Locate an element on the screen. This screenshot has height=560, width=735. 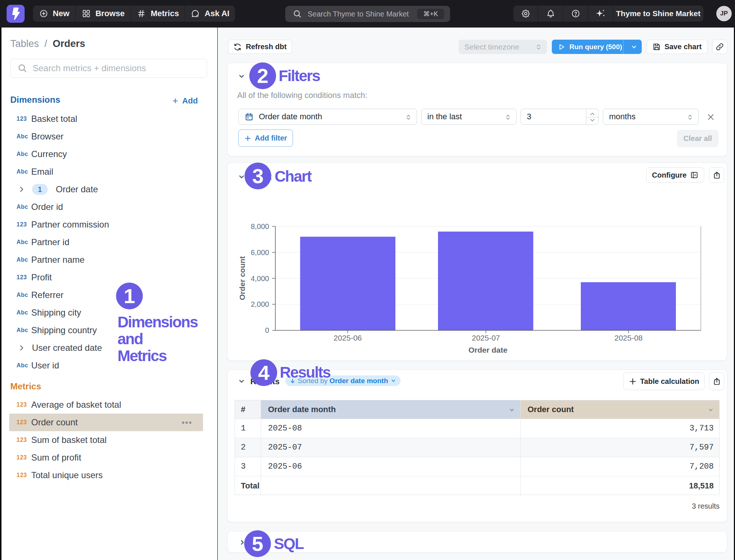
svg-text: 2,000 is located at coordinates (260, 304).